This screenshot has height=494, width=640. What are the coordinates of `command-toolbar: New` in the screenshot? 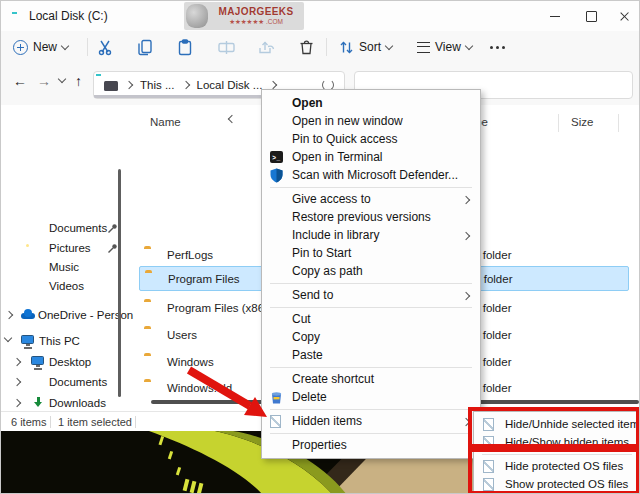 It's located at (320, 47).